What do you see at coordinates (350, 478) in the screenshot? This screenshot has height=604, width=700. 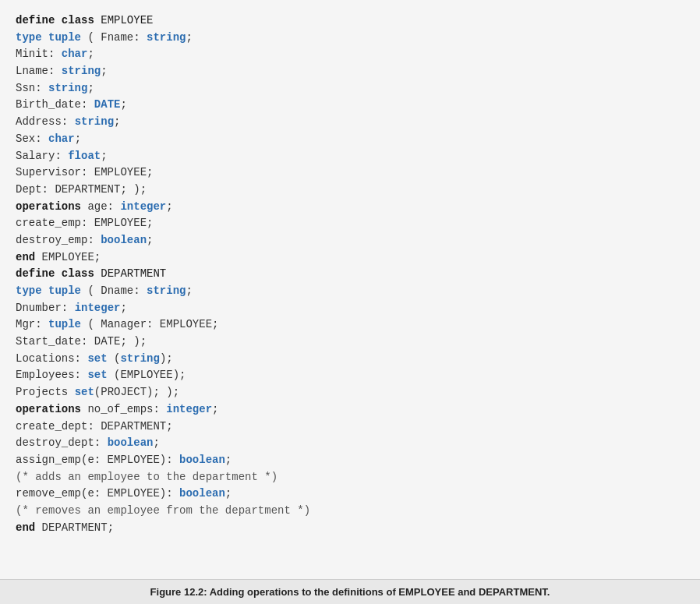 I see `code-line-28: (* adds an employee to the department *)` at bounding box center [350, 478].